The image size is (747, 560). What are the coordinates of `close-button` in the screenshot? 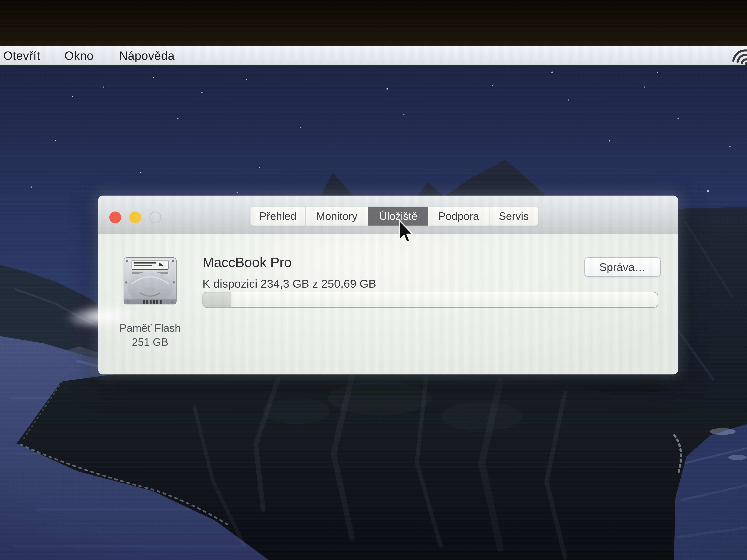 It's located at (115, 217).